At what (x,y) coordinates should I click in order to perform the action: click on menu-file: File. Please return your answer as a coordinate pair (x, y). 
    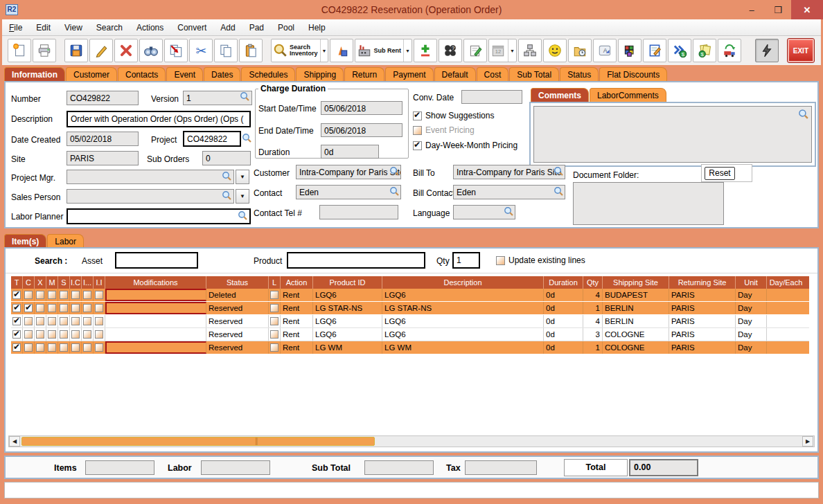
    Looking at the image, I should click on (15, 28).